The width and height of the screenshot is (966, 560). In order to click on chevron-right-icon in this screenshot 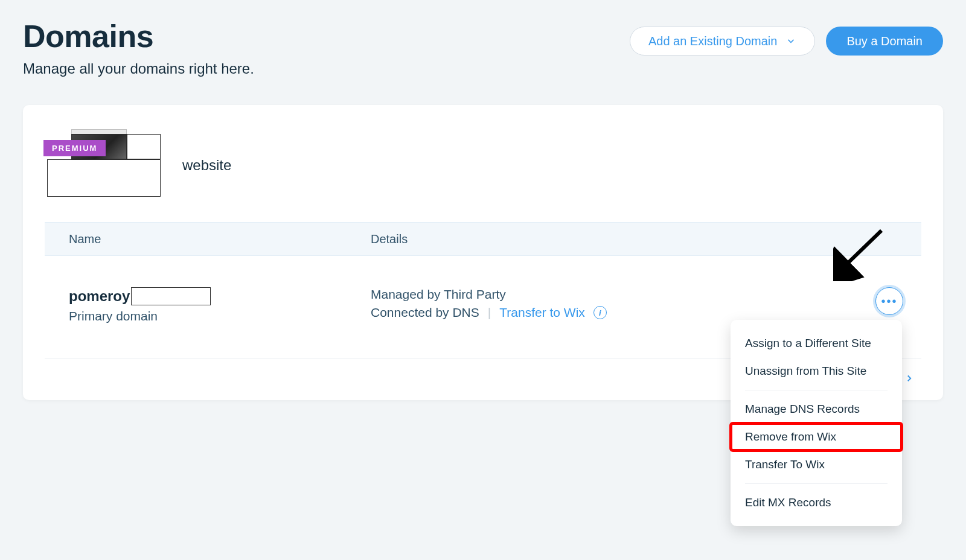, I will do `click(909, 378)`.